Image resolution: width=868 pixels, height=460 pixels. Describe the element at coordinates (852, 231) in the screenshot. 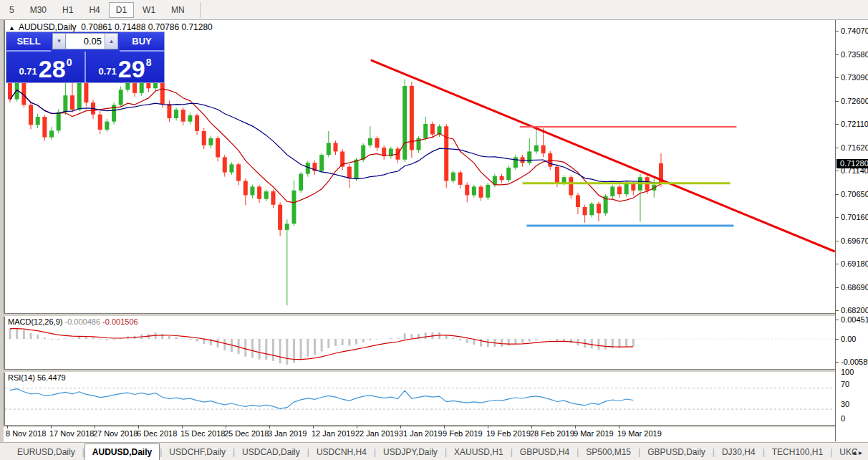

I see `price-axis: 0.740700.735800.730900.726000.721100.716…` at that location.